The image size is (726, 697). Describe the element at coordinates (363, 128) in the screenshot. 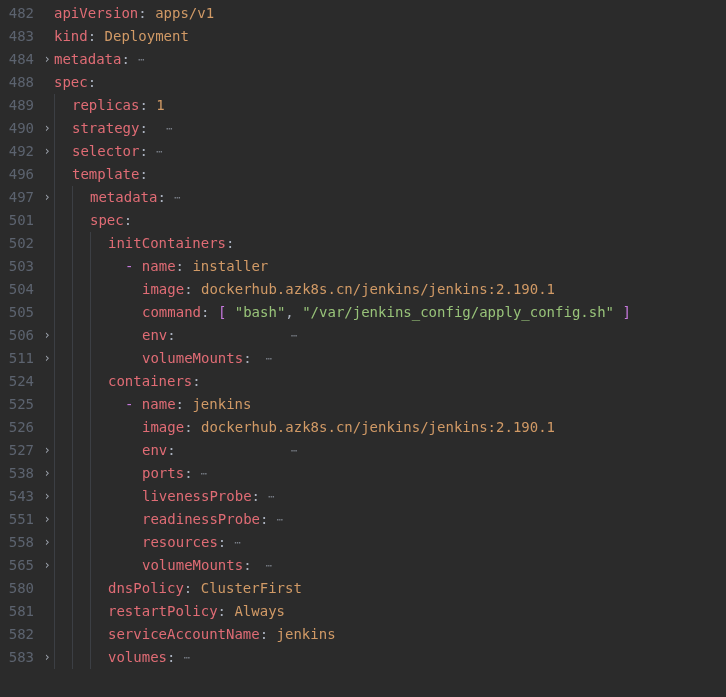

I see `code-line: 490›strategy:⋯` at that location.